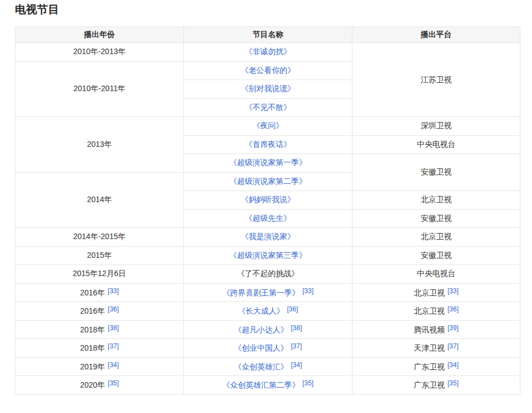  I want to click on cell-name: 《了不起的挑战》, so click(268, 274).